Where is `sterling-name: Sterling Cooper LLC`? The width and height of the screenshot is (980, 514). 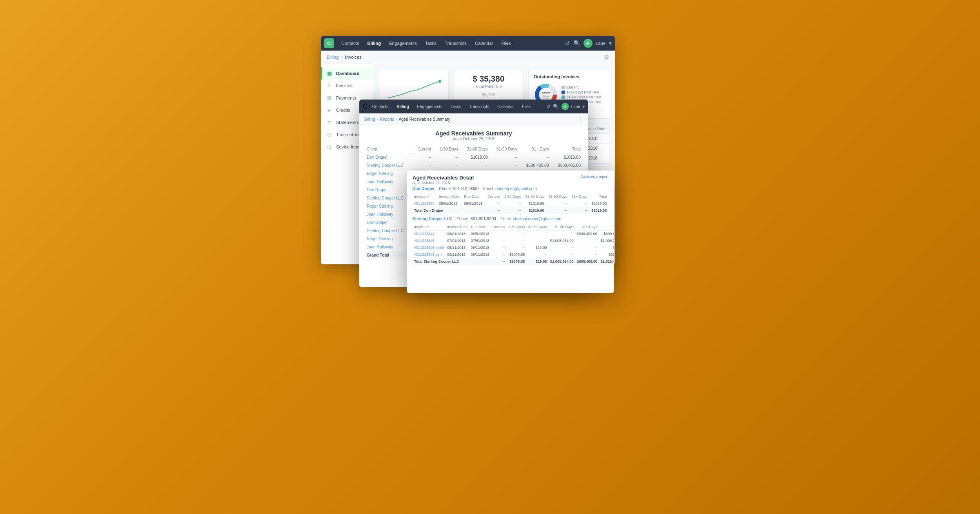 sterling-name: Sterling Cooper LLC is located at coordinates (432, 219).